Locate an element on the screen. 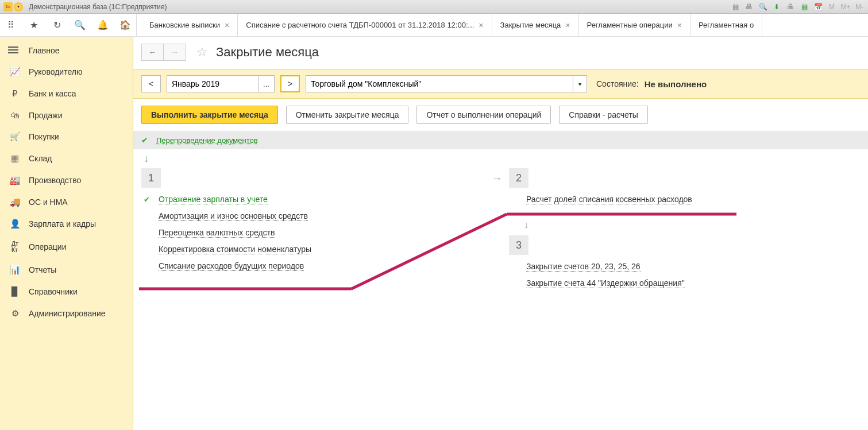  titlebar-right-icons: ▦ 🖶 🔍 ⬇ 🖶 ▦ 📅 M M+ M- is located at coordinates (797, 7).